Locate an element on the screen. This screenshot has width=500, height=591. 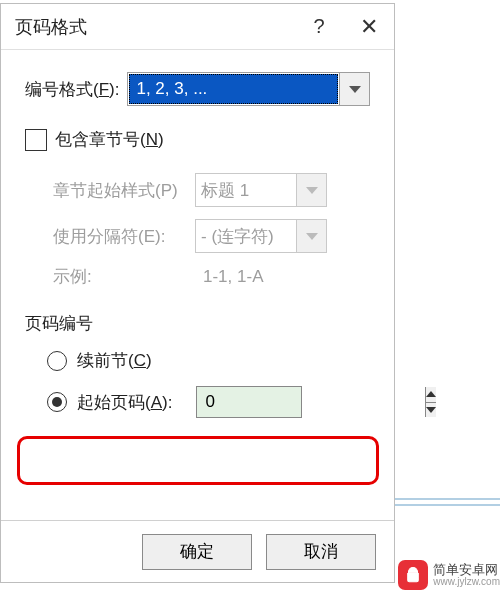
watermark-url: www.jylzw.com is located at coordinates (466, 582).